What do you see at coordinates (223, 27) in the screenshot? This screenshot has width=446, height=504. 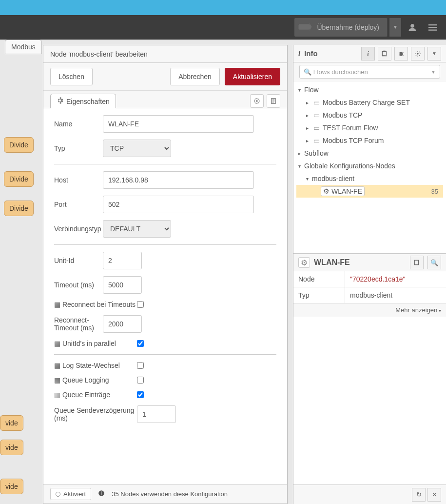 I see `header-bar: Übernahme (deploy) ▼` at bounding box center [223, 27].